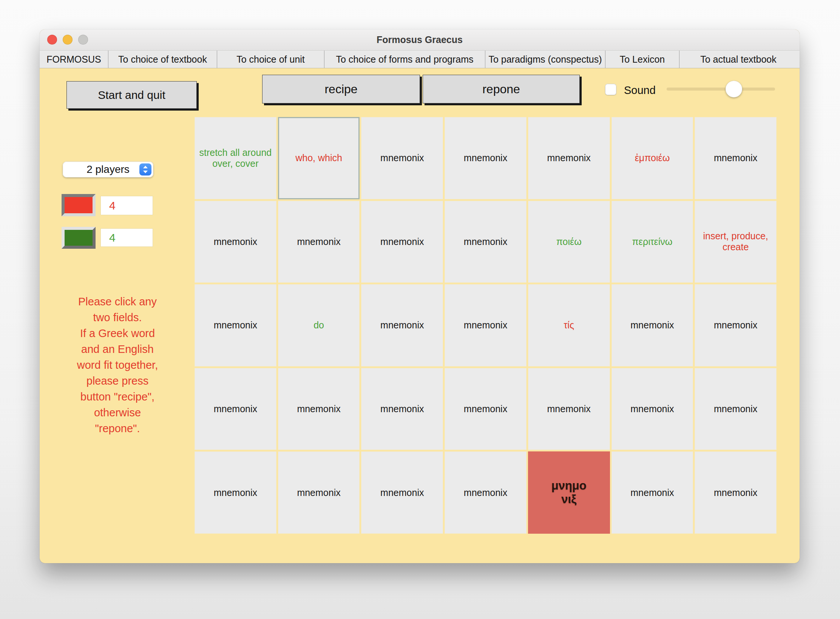  I want to click on memory-card-r1c3: mnemonix, so click(402, 158).